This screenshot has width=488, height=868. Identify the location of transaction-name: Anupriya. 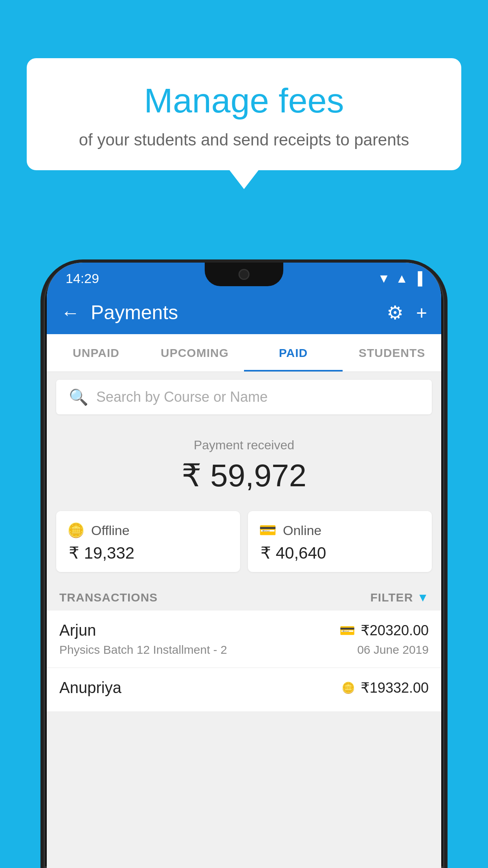
(90, 688).